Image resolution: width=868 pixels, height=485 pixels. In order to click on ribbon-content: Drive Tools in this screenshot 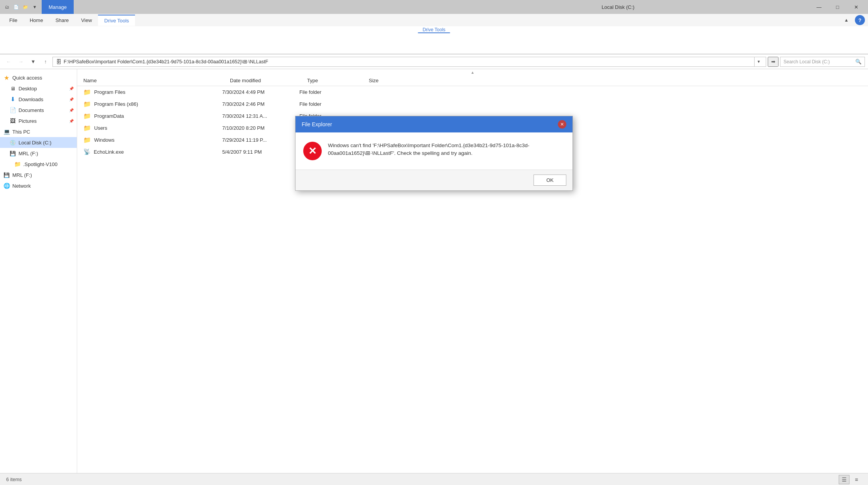, I will do `click(434, 40)`.